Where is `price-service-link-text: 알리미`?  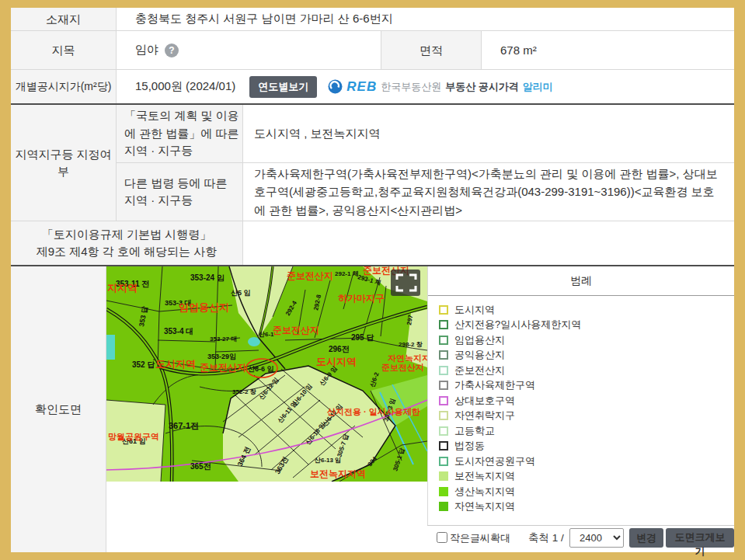
price-service-link-text: 알리미 is located at coordinates (538, 87).